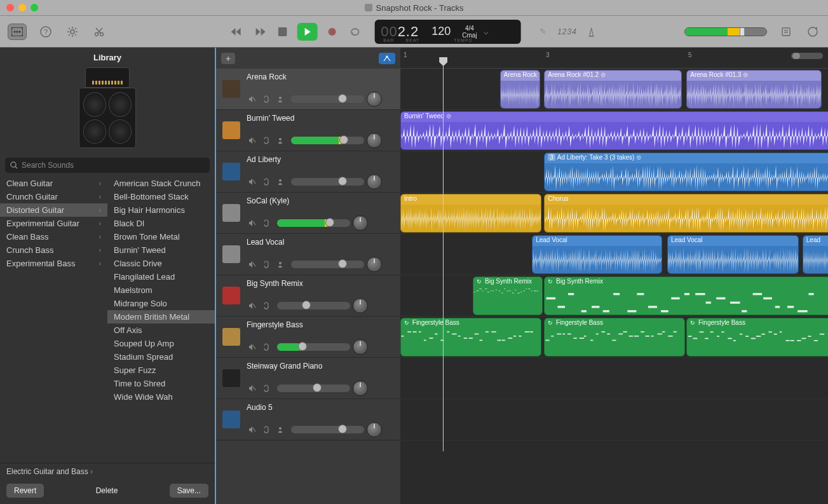  Describe the element at coordinates (17, 32) in the screenshot. I see `library-toggle-button` at that location.